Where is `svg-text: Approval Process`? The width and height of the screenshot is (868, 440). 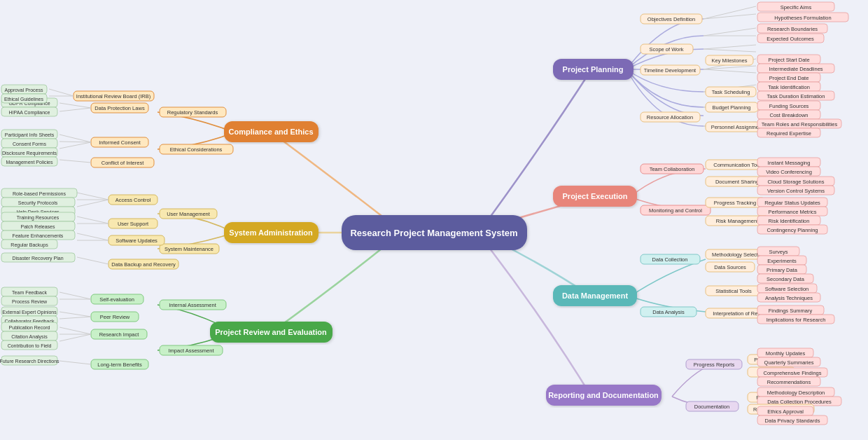
svg-text: Approval Process is located at coordinates (24, 90).